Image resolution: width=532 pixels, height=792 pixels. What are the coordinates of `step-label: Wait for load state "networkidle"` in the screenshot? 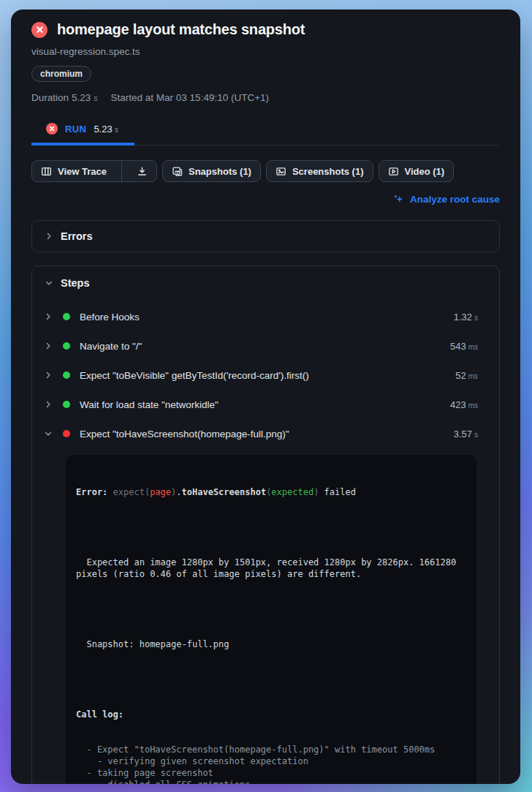 It's located at (149, 405).